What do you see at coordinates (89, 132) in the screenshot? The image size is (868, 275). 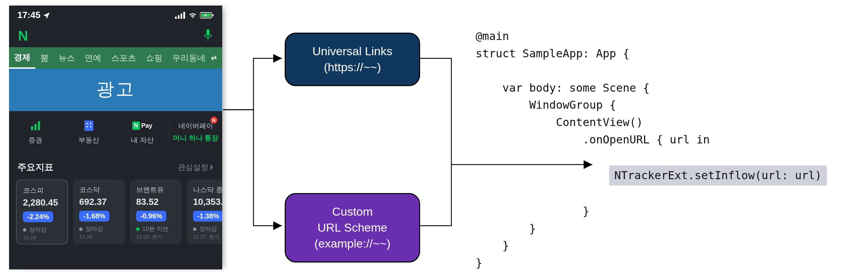 I see `quick-realestate: 부동산` at bounding box center [89, 132].